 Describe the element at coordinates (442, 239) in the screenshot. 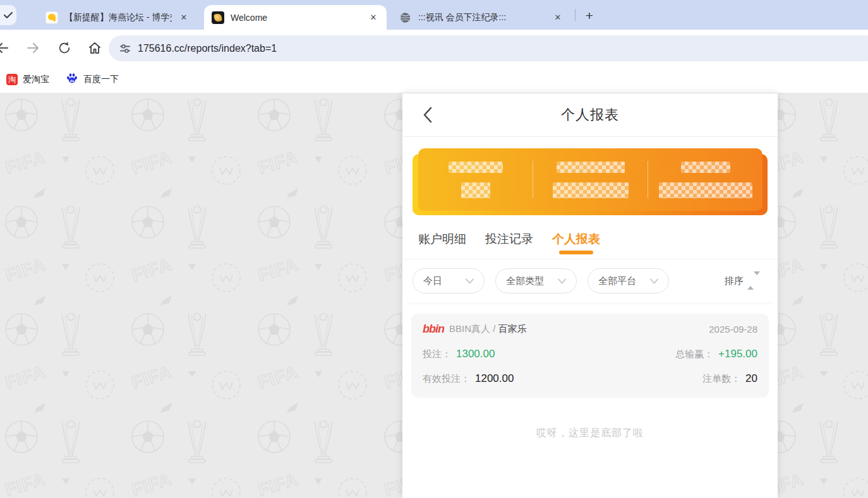

I see `tab-account-details: 账户明细` at that location.